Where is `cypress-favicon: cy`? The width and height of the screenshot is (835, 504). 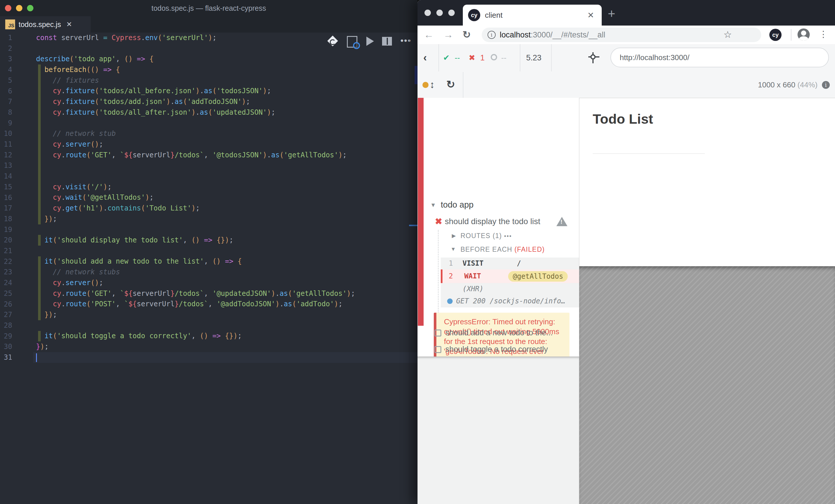 cypress-favicon: cy is located at coordinates (474, 15).